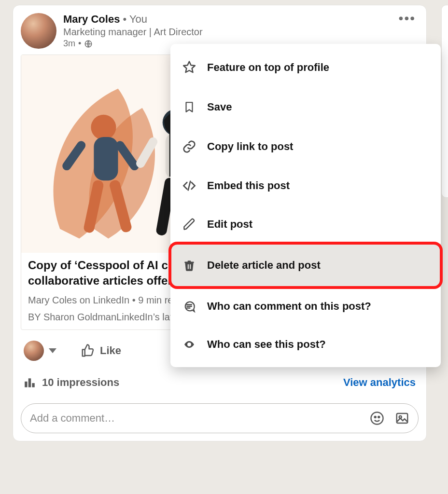  What do you see at coordinates (220, 418) in the screenshot?
I see `comment-input: Add a comment…` at bounding box center [220, 418].